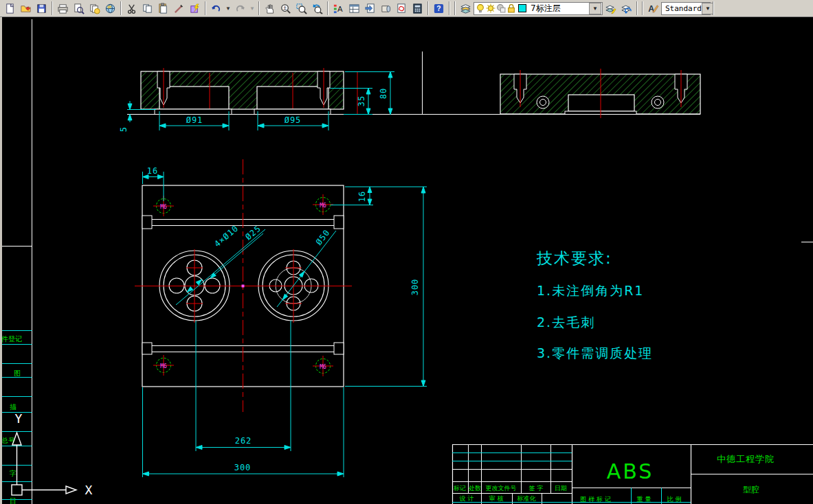  What do you see at coordinates (480, 8) in the screenshot?
I see `bulb-state` at bounding box center [480, 8].